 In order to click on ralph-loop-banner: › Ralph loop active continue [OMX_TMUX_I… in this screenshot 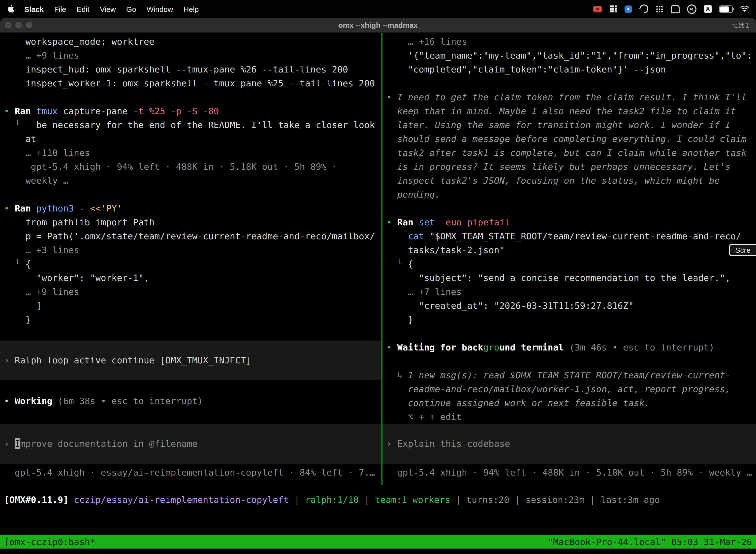, I will do `click(191, 360)`.